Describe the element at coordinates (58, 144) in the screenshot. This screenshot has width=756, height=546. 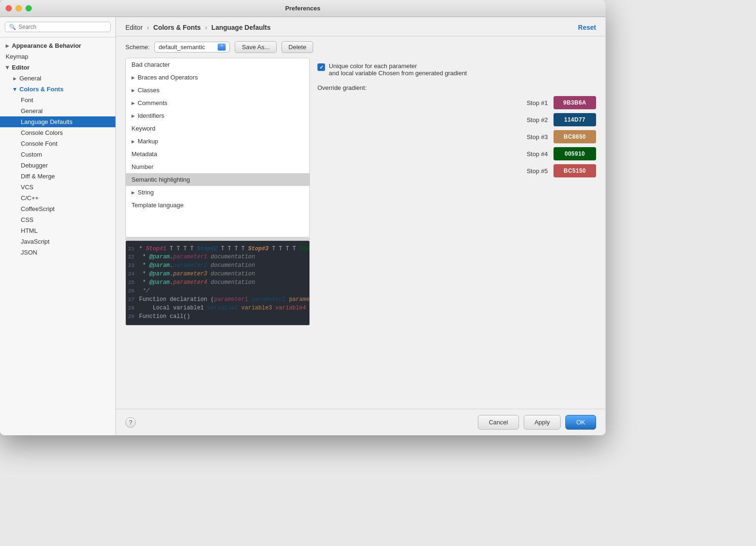
I see `sidebar-item-console-font: Console Font` at that location.